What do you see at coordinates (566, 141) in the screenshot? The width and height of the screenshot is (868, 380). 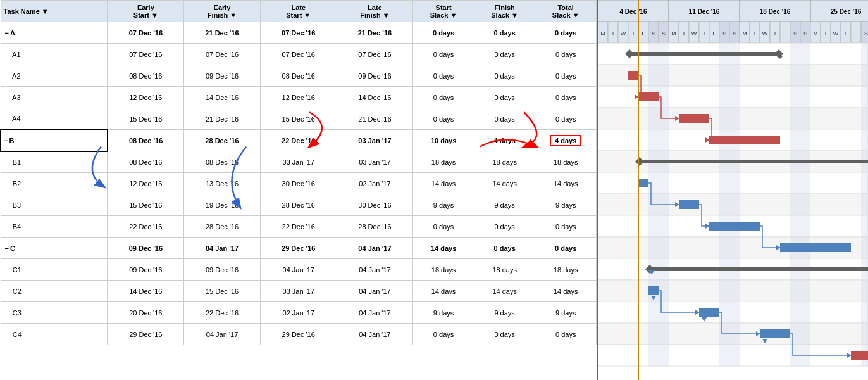 I see `total-slack-highlight: 4 days` at bounding box center [566, 141].